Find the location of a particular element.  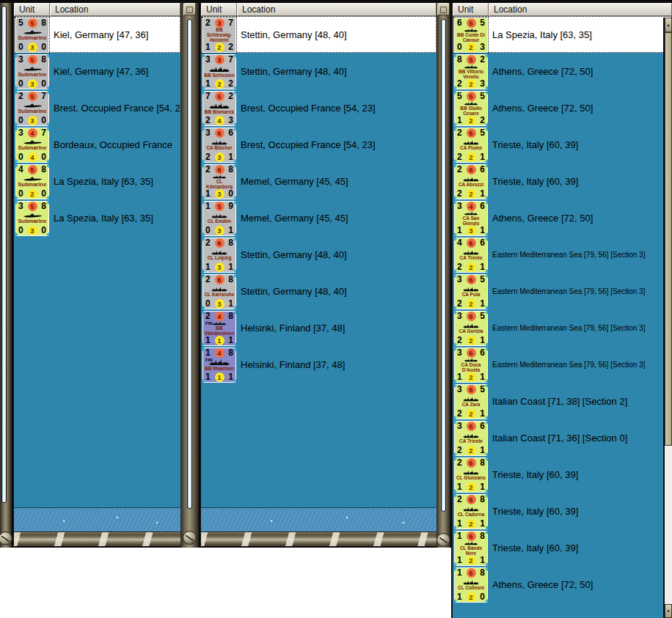

unit-counter: 3 6 6 CA Blücher 2 3 1 is located at coordinates (219, 145).